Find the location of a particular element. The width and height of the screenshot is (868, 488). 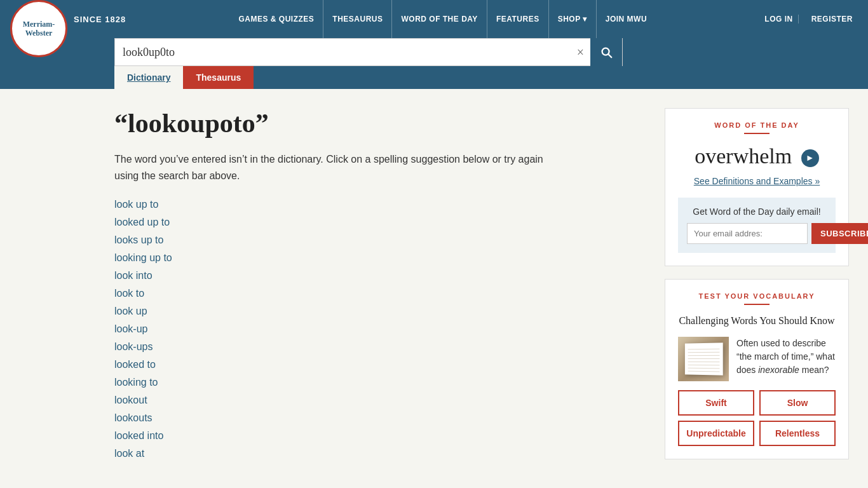

search-icon is located at coordinates (606, 52).